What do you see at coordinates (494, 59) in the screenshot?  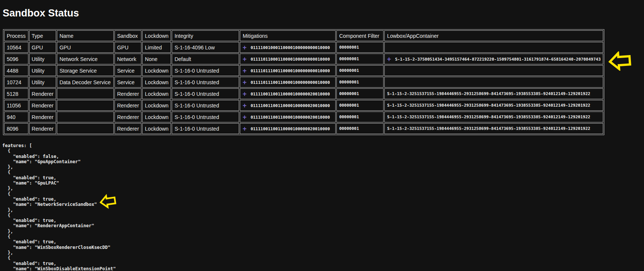 I see `cell-lowbox: +S-1-15-2-3750051434-3495157464-87221922…` at bounding box center [494, 59].